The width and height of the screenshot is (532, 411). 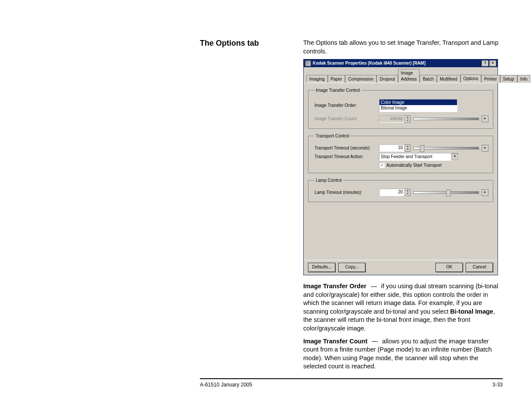 What do you see at coordinates (408, 192) in the screenshot?
I see `lamp-timeout-spinner: ▴▾` at bounding box center [408, 192].